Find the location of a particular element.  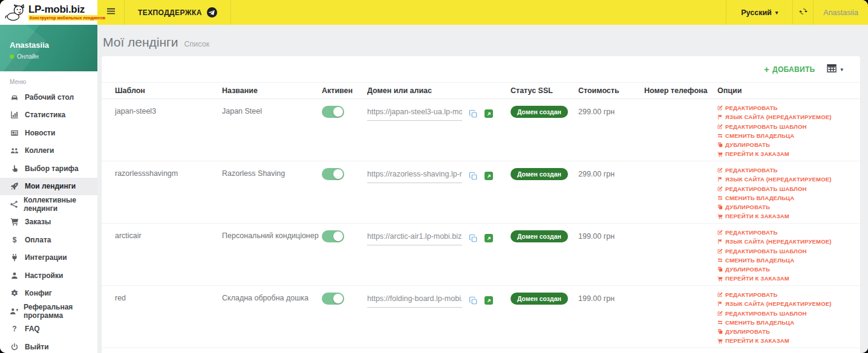

sidebar-item-referral: Реферальная программа is located at coordinates (48, 311).